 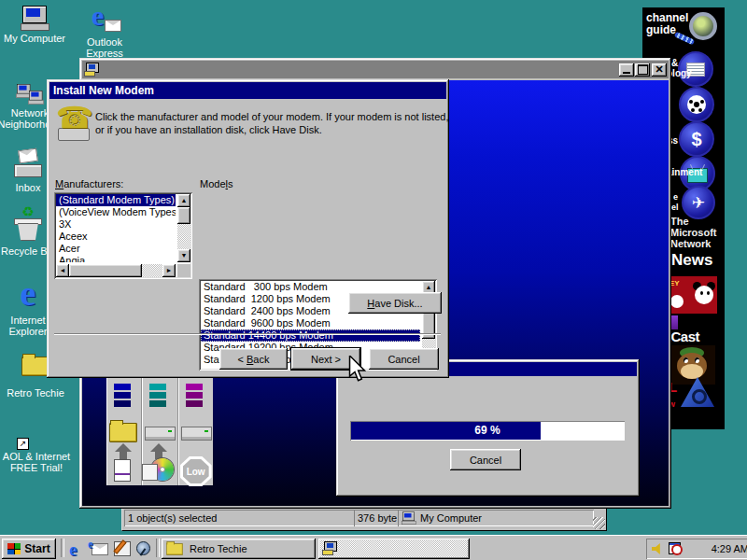 I want to click on progress-cancel-button: Cancel, so click(x=486, y=459).